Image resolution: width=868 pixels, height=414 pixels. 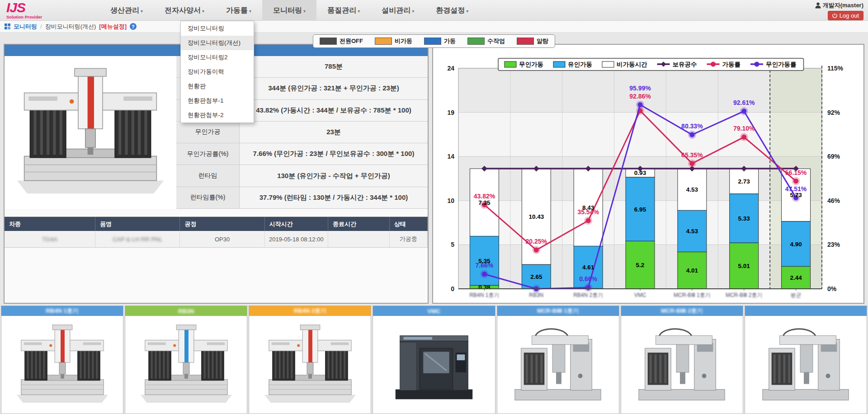 I want to click on breadcrumb-section: 모니터링, so click(x=25, y=27).